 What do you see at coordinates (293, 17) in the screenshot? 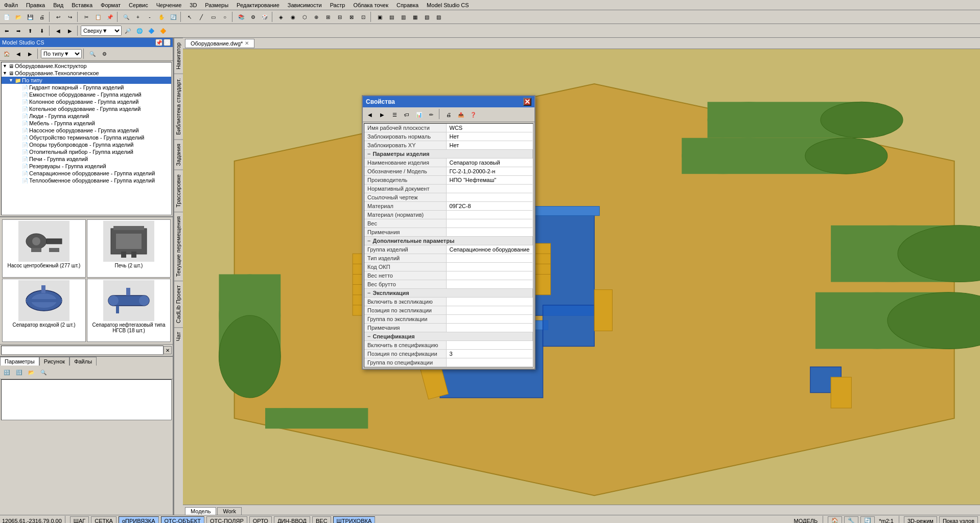
I see `tb-extra2: ◉` at bounding box center [293, 17].